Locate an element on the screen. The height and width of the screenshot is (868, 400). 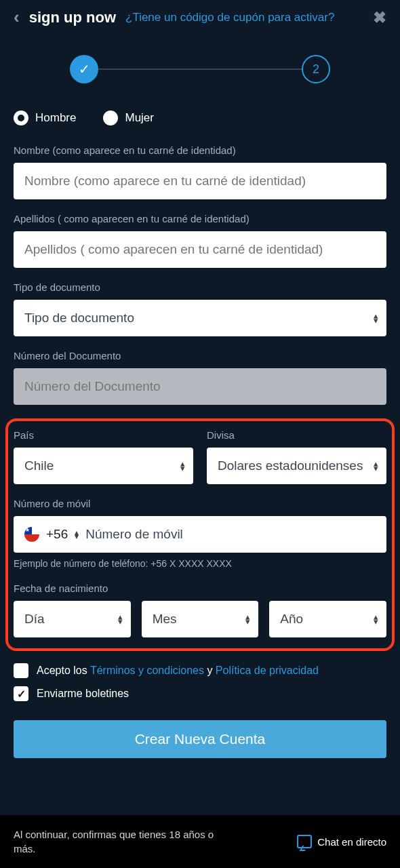
mobile-hint: Ejemplo de número de teléfono: +56 X XXX… is located at coordinates (200, 564).